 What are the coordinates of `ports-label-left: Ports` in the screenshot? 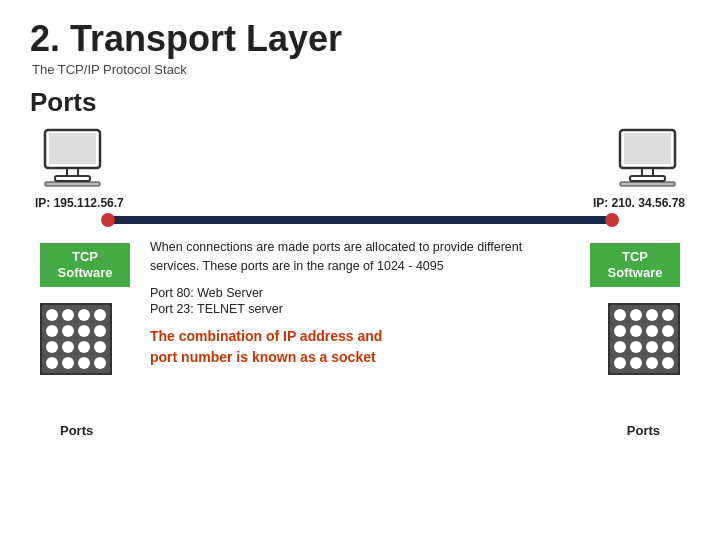 It's located at (76, 430).